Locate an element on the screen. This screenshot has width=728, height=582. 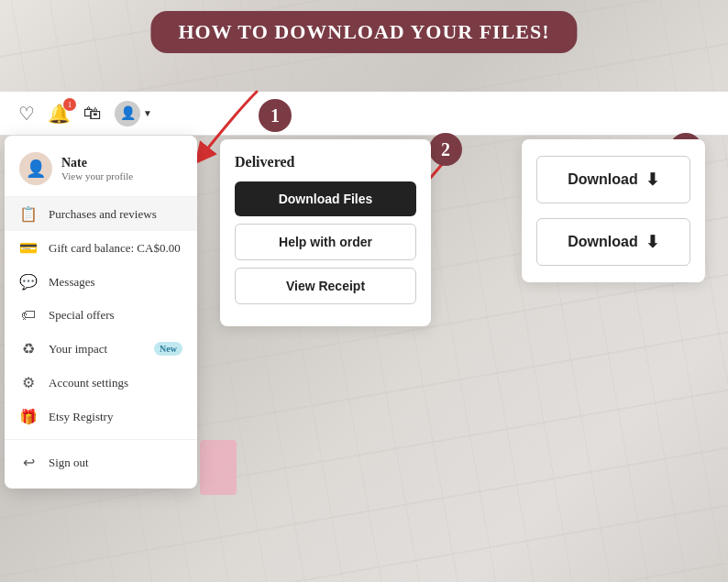
menu-avatar: 👤 is located at coordinates (36, 169).